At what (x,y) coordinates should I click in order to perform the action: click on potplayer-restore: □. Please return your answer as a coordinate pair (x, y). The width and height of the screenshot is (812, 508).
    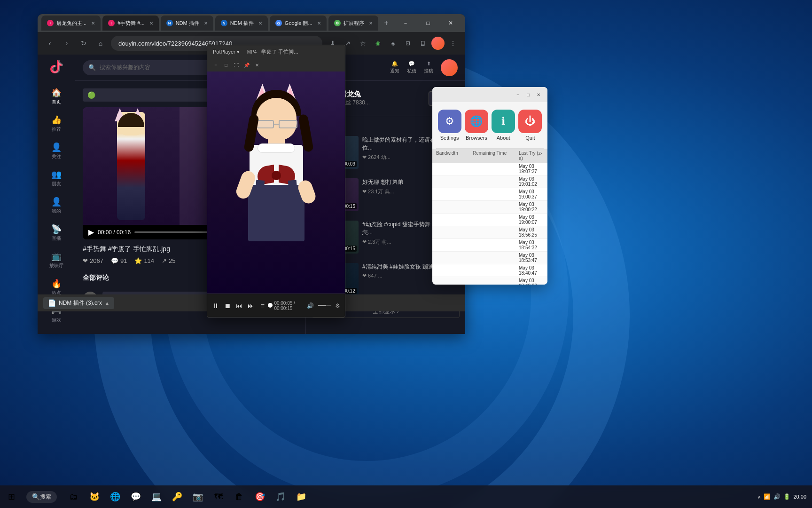
    Looking at the image, I should click on (226, 65).